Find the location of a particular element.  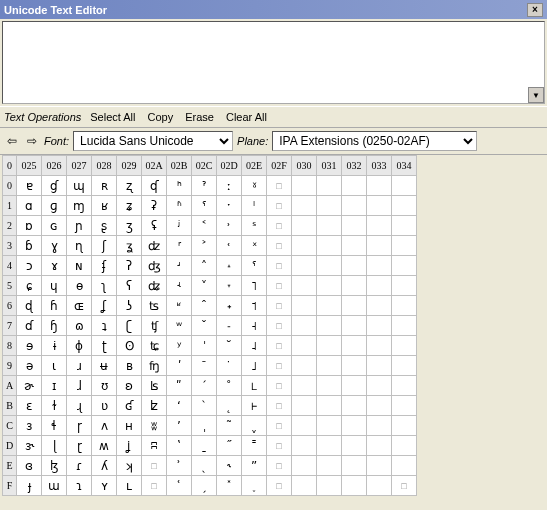

char-cell: ʣ is located at coordinates (154, 246).